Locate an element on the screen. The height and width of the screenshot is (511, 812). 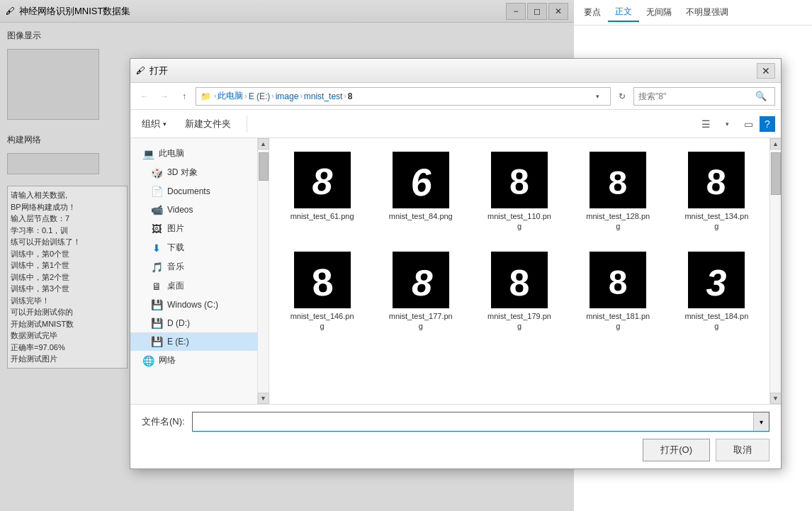
breadcrumb-mnist-test: mnist_test is located at coordinates (323, 96).